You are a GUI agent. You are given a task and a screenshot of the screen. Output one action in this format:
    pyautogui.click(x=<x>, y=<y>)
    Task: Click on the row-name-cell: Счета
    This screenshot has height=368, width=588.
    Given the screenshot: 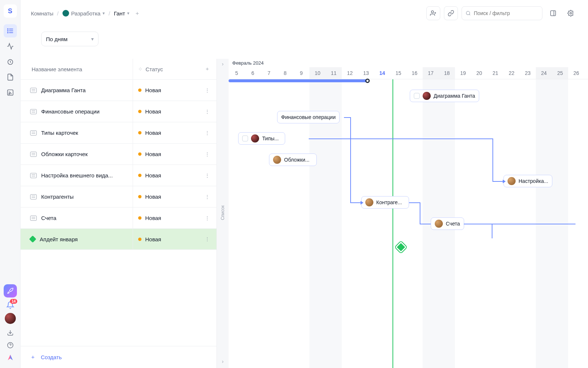 What is the action you would take?
    pyautogui.click(x=76, y=218)
    